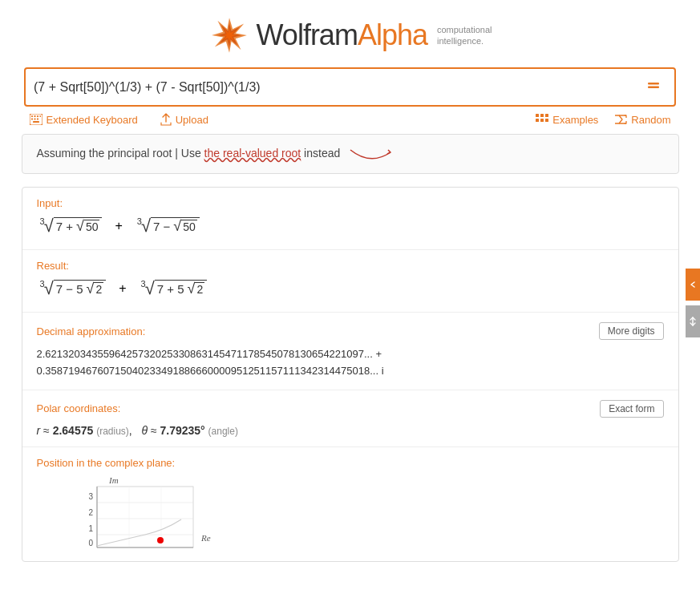 The height and width of the screenshot is (606, 700). What do you see at coordinates (92, 120) in the screenshot?
I see `keyboard-label: Extended Keyboard` at bounding box center [92, 120].